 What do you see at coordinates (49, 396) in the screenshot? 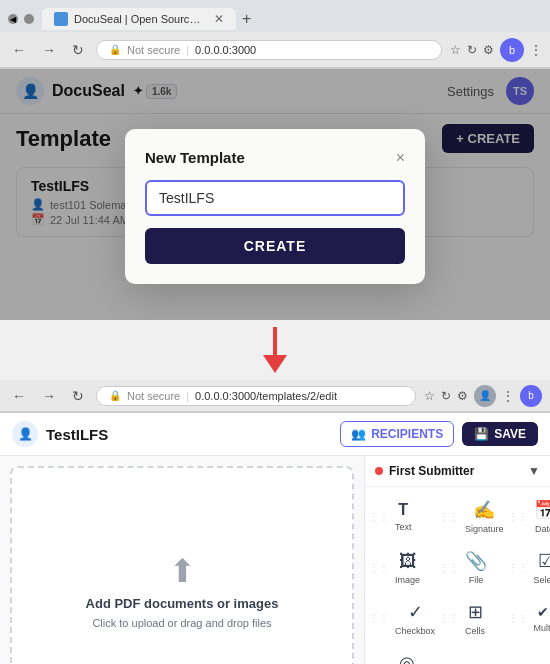
I see `forward-button-2: →` at bounding box center [49, 396].